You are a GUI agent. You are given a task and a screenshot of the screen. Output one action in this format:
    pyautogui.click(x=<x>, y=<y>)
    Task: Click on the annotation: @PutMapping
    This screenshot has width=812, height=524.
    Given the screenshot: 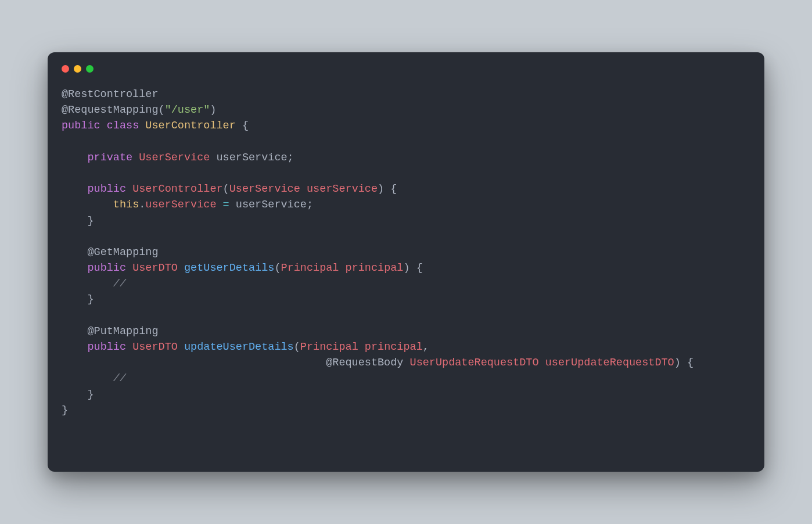 What is the action you would take?
    pyautogui.click(x=123, y=331)
    